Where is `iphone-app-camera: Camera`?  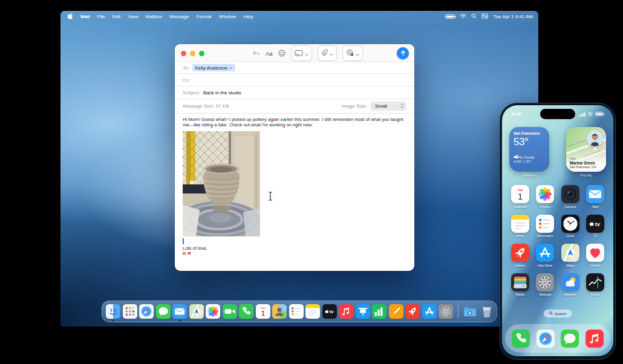
iphone-app-camera: Camera is located at coordinates (570, 197).